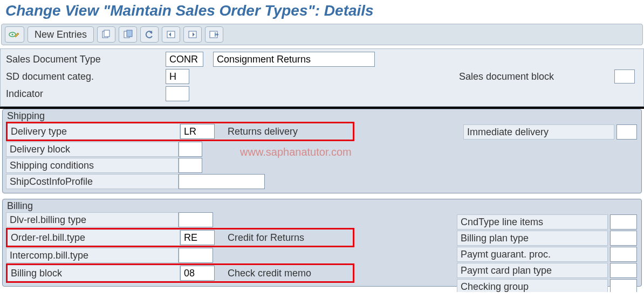 This screenshot has height=299, width=644. What do you see at coordinates (92, 182) in the screenshot?
I see `shipcost-profile-label: ShipCostInfoProfile` at bounding box center [92, 182].